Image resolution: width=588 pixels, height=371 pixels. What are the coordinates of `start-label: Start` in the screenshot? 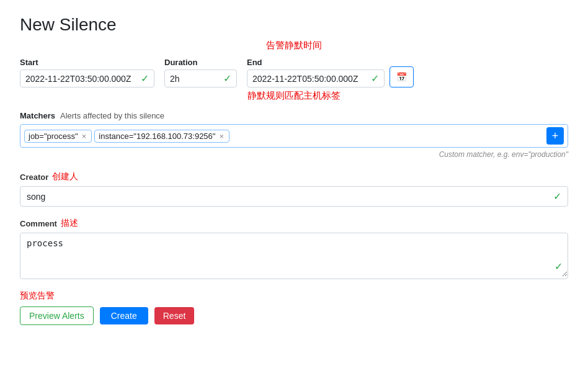 It's located at (87, 62).